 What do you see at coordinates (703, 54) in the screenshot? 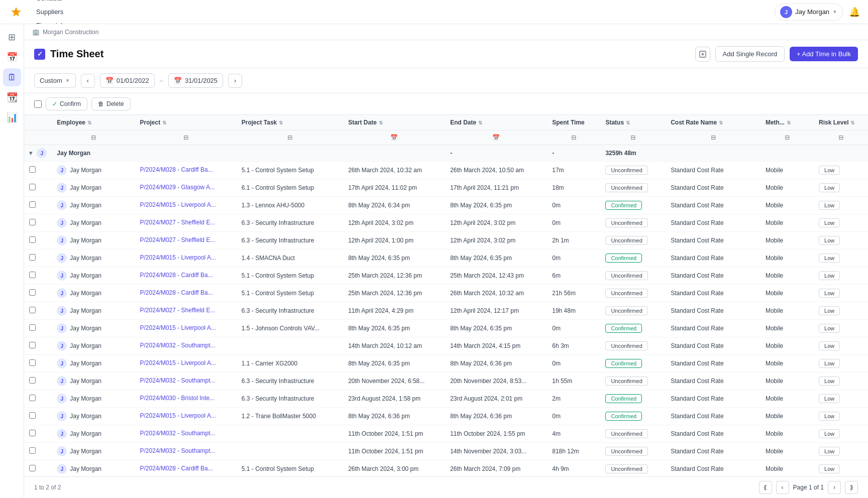
I see `export-icon-button` at bounding box center [703, 54].